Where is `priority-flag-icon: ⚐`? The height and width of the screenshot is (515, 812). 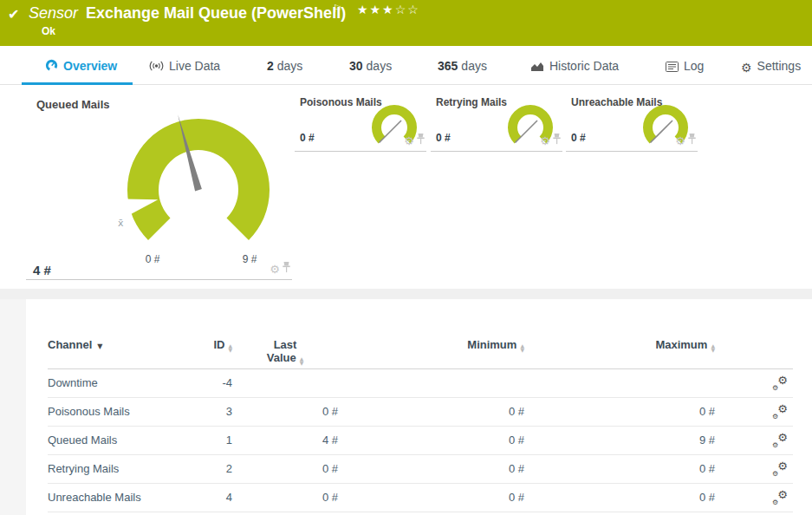 priority-flag-icon: ⚐ is located at coordinates (338, 9).